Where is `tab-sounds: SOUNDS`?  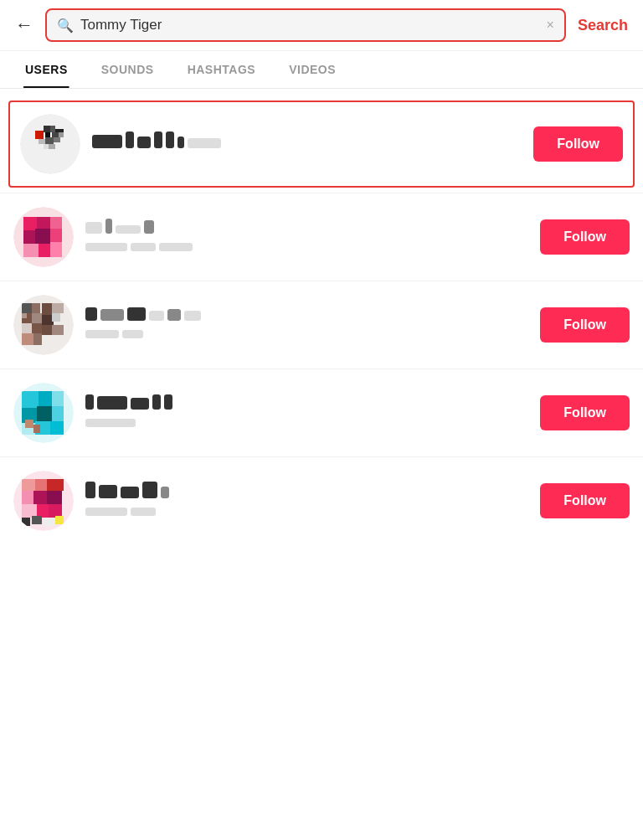
tab-sounds: SOUNDS is located at coordinates (127, 70).